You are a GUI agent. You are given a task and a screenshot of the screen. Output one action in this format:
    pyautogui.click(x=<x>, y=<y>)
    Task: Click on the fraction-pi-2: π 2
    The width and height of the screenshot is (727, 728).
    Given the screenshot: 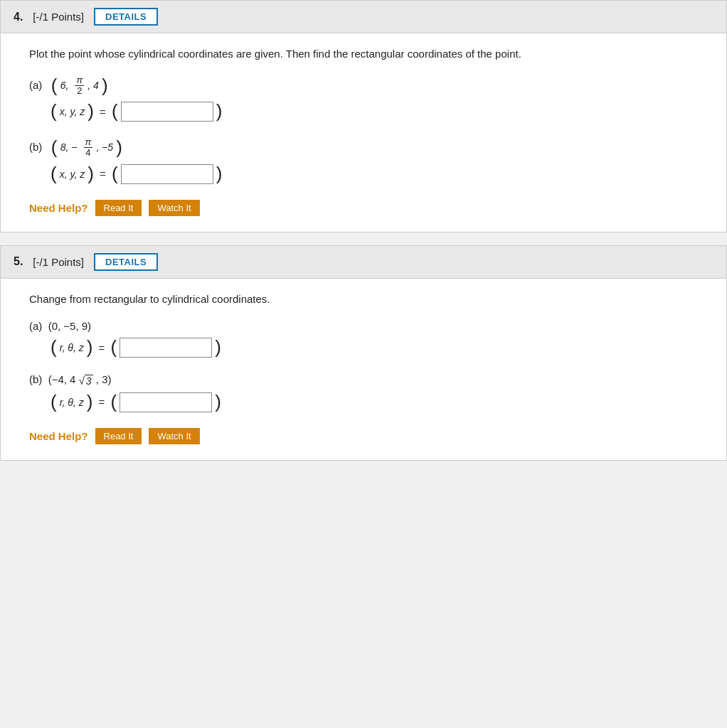 What is the action you would take?
    pyautogui.click(x=80, y=86)
    